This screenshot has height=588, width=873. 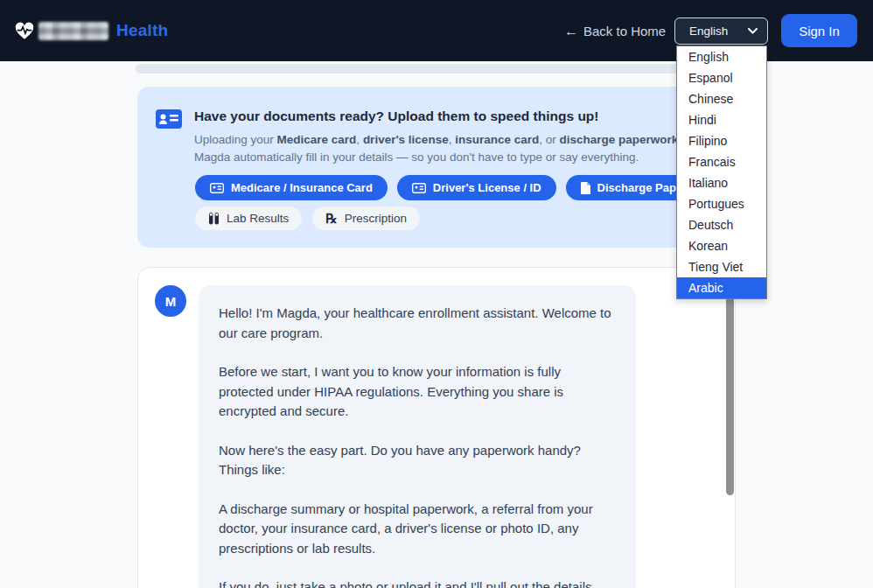 I want to click on language-select: English, so click(x=721, y=32).